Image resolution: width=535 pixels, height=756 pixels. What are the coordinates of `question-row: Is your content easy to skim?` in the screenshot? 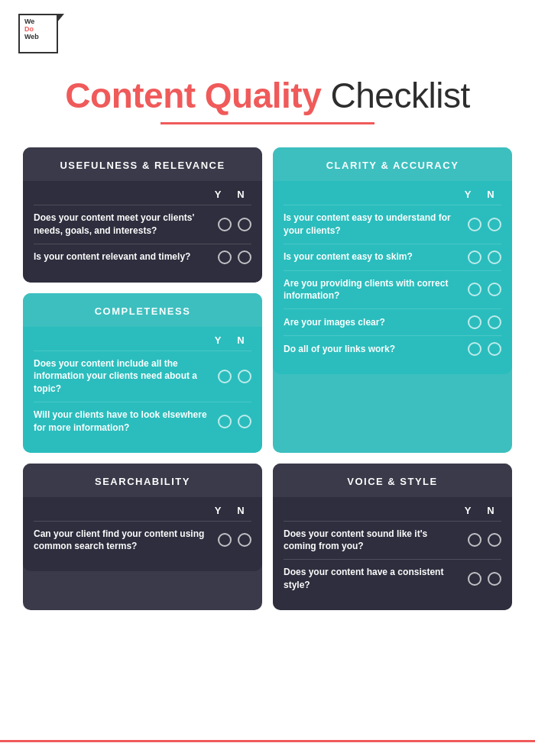 It's located at (393, 257).